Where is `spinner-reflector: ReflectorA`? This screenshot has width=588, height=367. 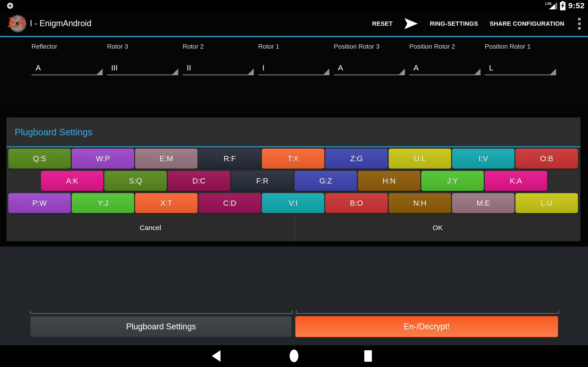 spinner-reflector: ReflectorA is located at coordinates (67, 58).